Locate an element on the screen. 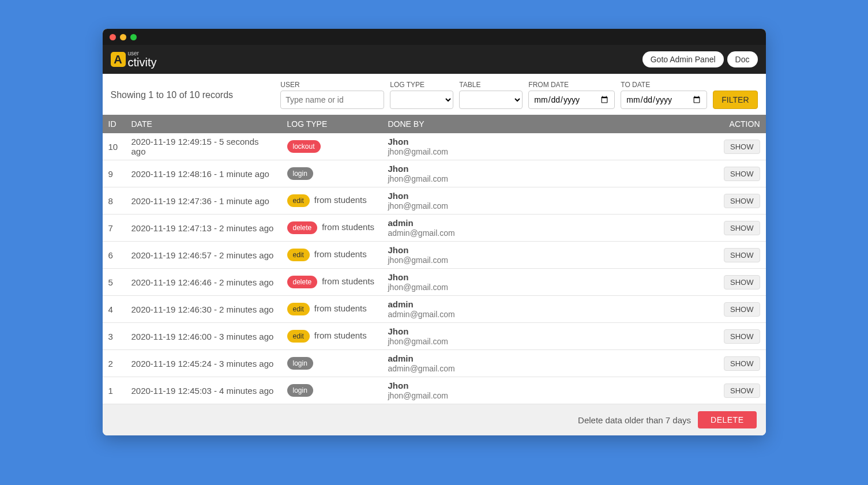 The image size is (868, 485). goto-admin-panel-button: Goto Admin Panel is located at coordinates (683, 59).